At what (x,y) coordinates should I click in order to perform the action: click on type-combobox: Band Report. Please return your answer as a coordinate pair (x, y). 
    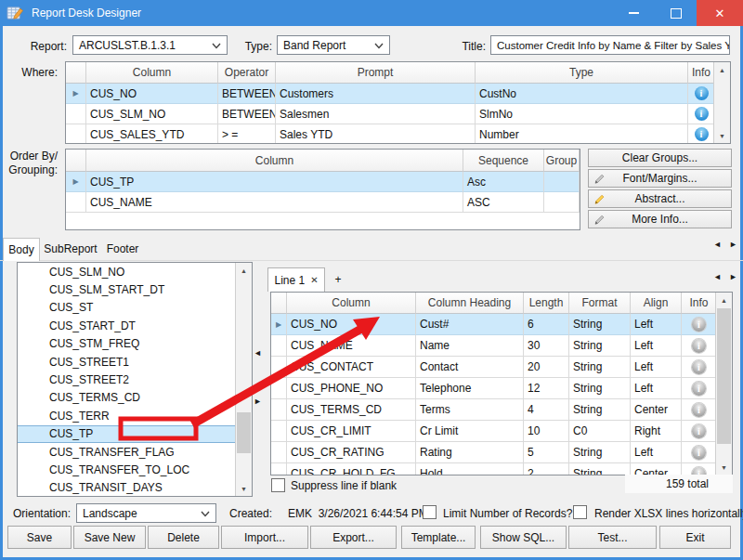
    Looking at the image, I should click on (333, 45).